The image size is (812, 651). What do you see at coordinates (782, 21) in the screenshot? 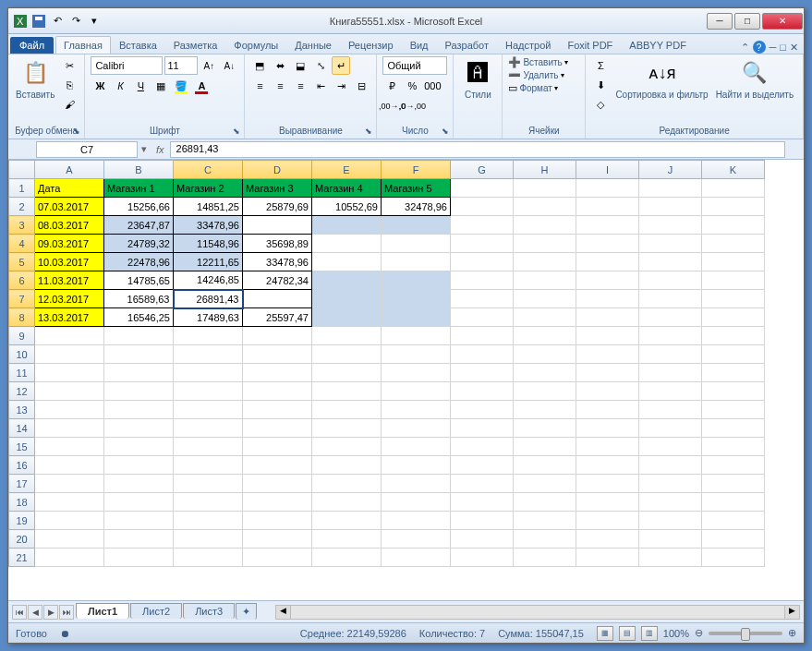
I see `close-button: ✕` at bounding box center [782, 21].